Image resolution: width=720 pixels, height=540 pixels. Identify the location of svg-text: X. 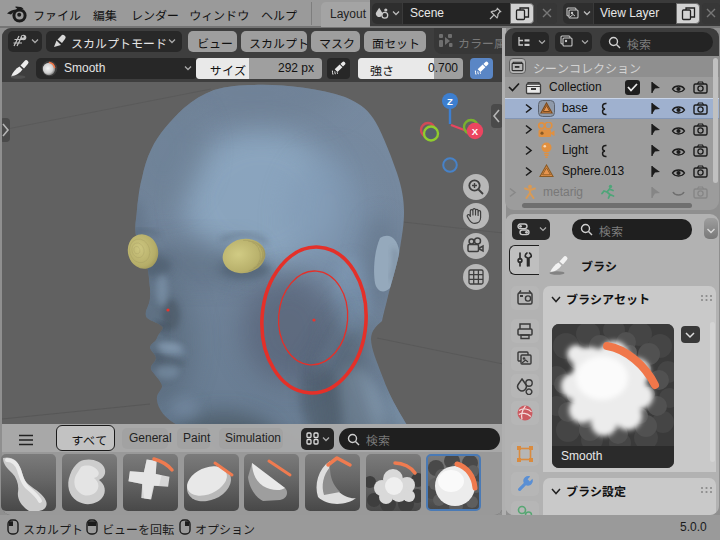
(476, 132).